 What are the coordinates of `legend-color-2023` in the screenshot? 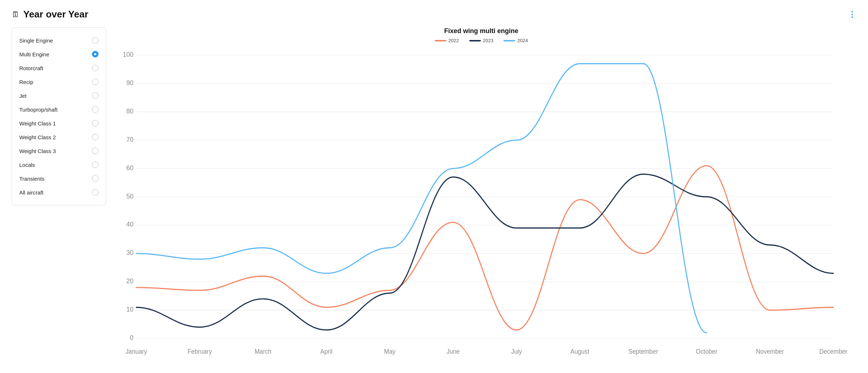 It's located at (475, 41).